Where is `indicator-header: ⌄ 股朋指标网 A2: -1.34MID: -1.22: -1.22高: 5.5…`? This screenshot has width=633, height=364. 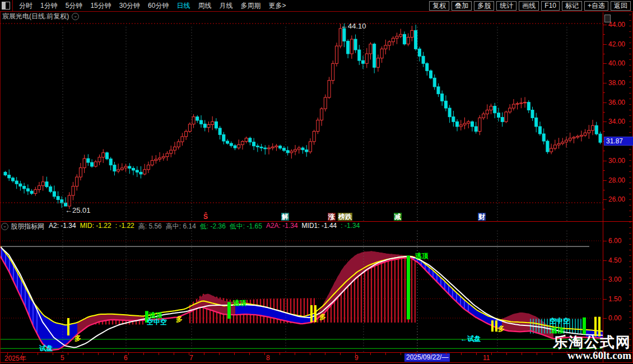
indicator-header: ⌄ 股朋指标网 A2: -1.34MID: -1.22: -1.22高: 5.5… is located at coordinates (301, 226).